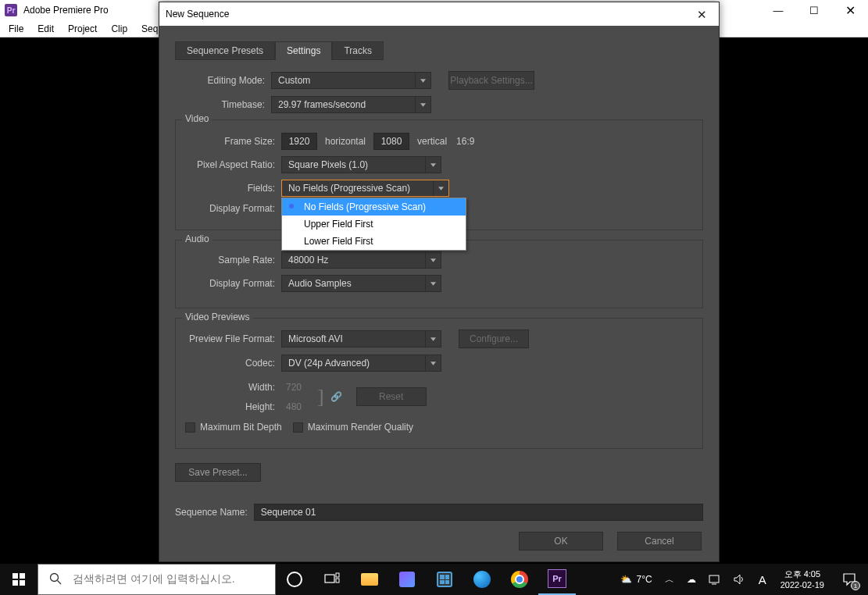 This screenshot has height=595, width=868. Describe the element at coordinates (45, 29) in the screenshot. I see `menu-edit: Edit` at that location.